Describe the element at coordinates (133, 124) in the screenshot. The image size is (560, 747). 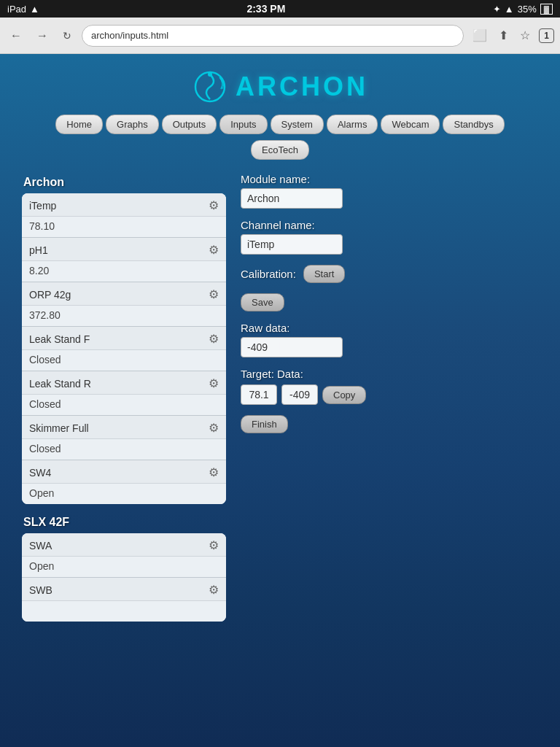
I see `nav-graphs: Graphs` at that location.